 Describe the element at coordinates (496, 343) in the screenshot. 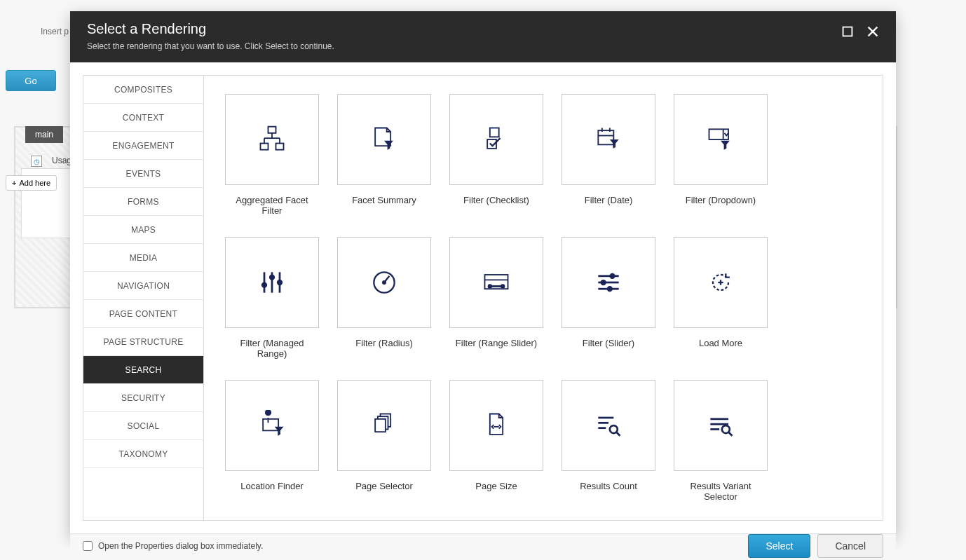

I see `rendering-tile-label: Filter (Range Slider)` at that location.